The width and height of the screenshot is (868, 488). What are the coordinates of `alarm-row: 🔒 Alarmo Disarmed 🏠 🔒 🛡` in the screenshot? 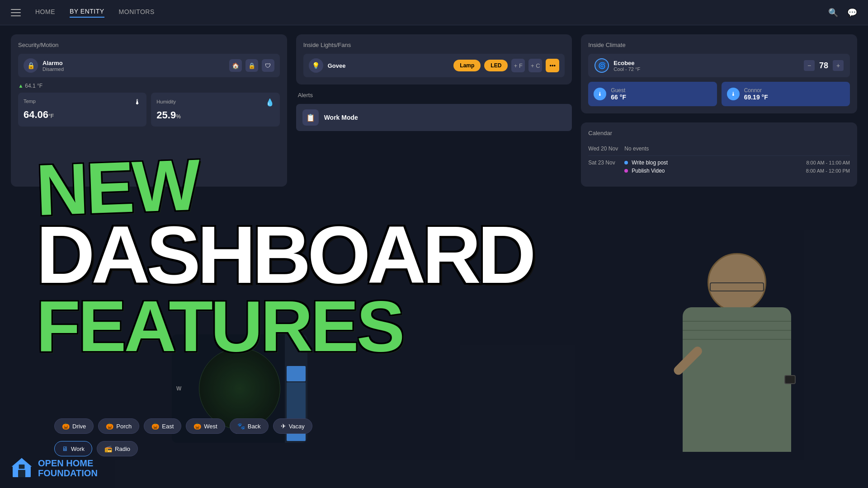 It's located at (149, 66).